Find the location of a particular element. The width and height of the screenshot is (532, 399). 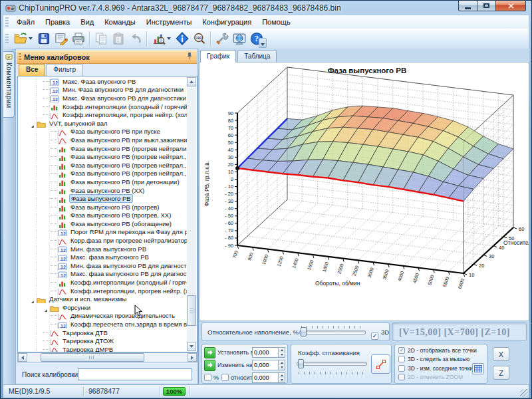

tree-item-29: .12Коэфф.пересчета отн.заряда в время вп… is located at coordinates (102, 325).